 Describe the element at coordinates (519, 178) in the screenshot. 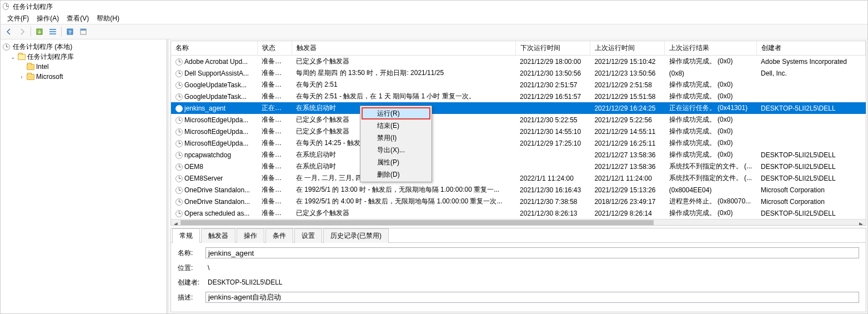

I see `table-row: OEM8Server准备就绪在 一月, 二月, 三月, 四 , 九月, 十月, …` at that location.